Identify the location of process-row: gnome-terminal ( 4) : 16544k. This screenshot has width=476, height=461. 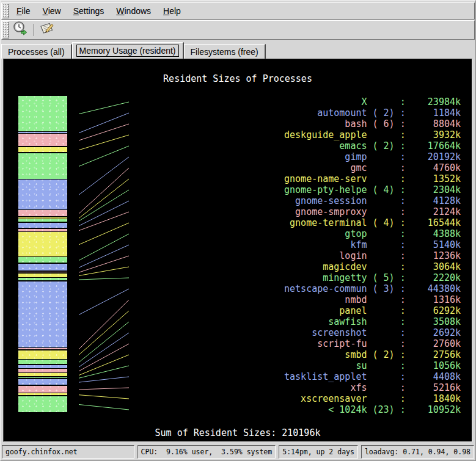
(373, 223).